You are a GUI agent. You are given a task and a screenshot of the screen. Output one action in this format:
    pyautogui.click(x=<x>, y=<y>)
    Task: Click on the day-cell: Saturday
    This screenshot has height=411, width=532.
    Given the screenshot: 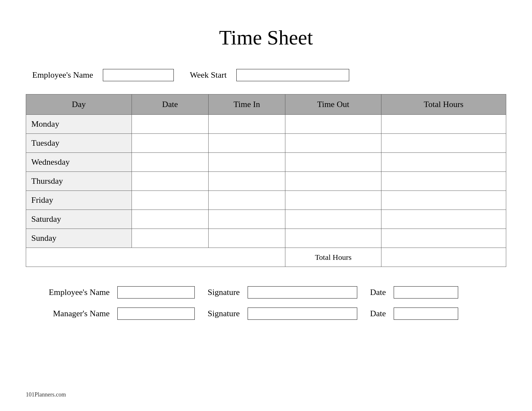 What is the action you would take?
    pyautogui.click(x=79, y=219)
    